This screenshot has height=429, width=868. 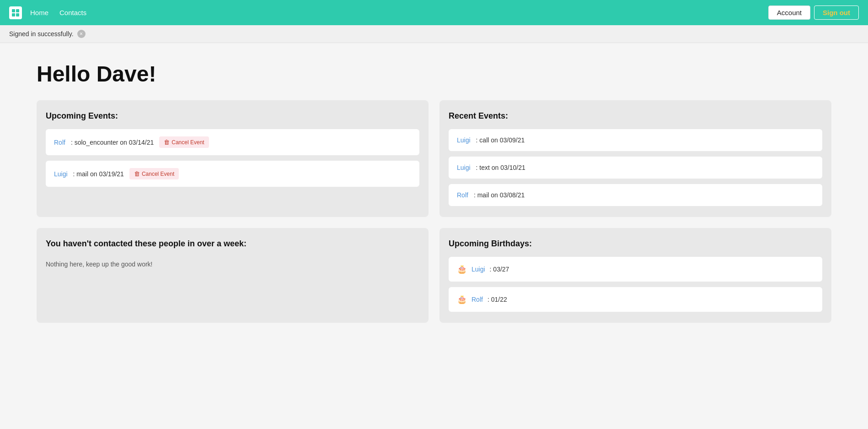 I want to click on recent-event-item-2: Rolf : mail on 03/08/21, so click(x=636, y=195).